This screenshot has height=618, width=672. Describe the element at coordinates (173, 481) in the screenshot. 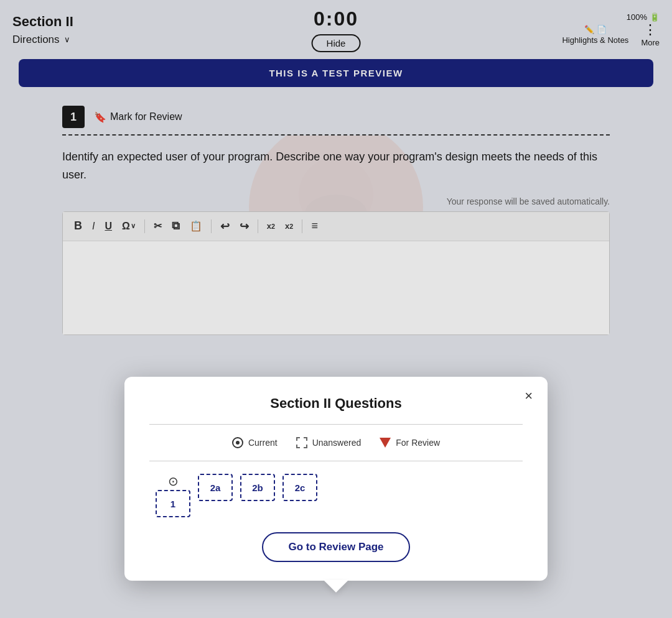

I see `current-pin-icon: ⊙` at that location.